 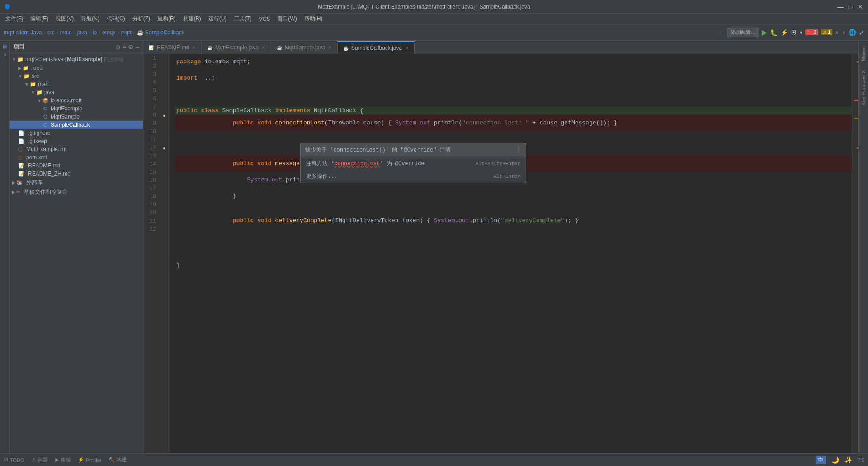 I want to click on tab-samplecallback: ☕ SampleCallback.java ✕, so click(x=376, y=48).